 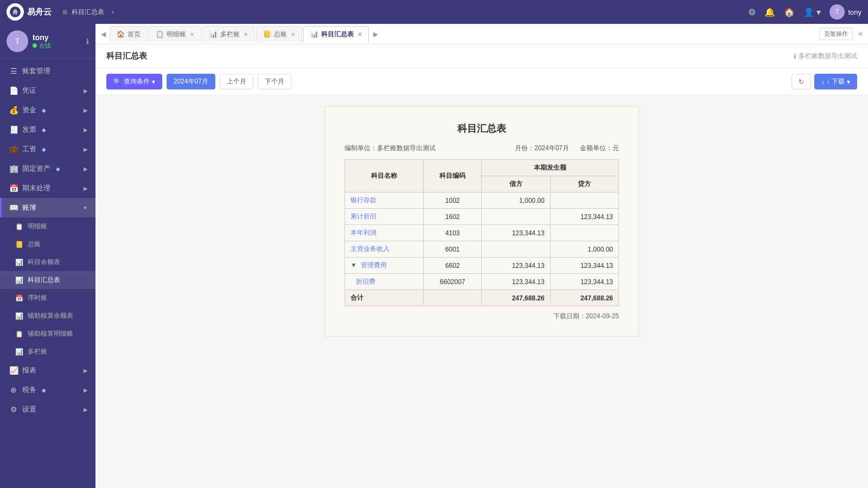 I want to click on sidebar-item-ledger: 📖 账簿 ▼, so click(x=48, y=208).